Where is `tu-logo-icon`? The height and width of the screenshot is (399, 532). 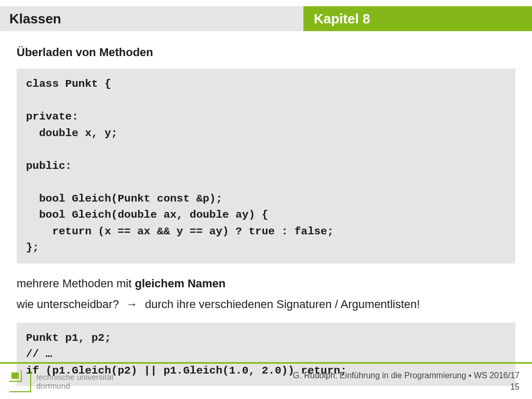 tu-logo-icon is located at coordinates (20, 381).